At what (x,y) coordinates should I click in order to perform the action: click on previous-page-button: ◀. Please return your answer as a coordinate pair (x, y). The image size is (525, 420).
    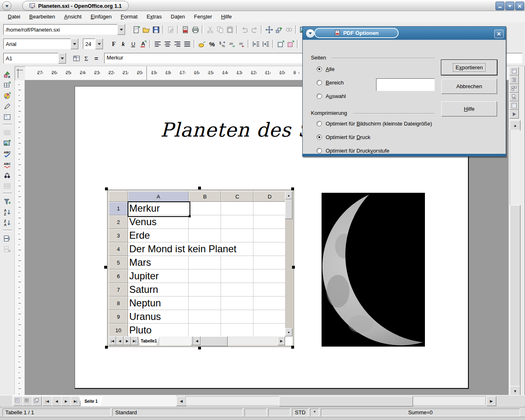
    Looking at the image, I should click on (57, 401).